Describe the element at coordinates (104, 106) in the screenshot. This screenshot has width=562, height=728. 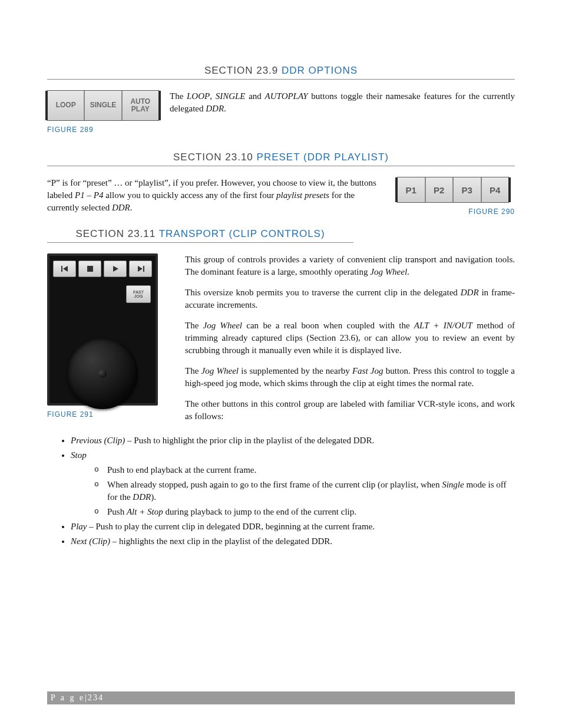
I see `single-button: SINGLE` at that location.